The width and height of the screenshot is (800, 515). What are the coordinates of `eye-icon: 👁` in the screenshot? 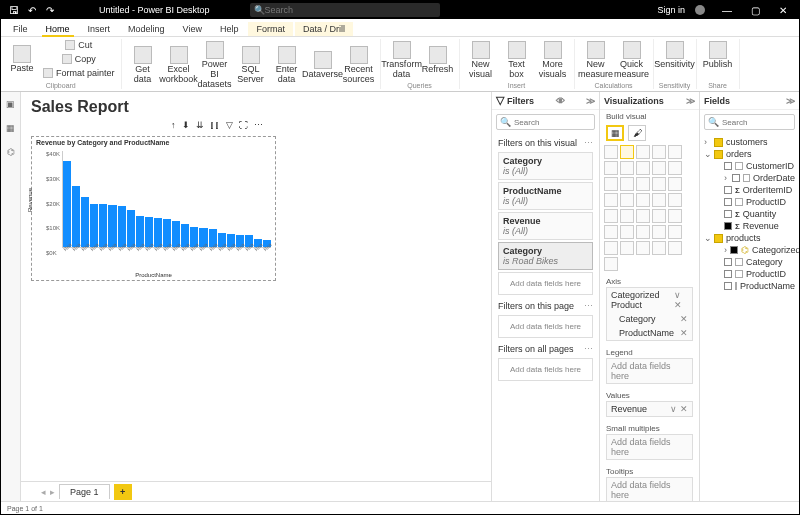 It's located at (560, 101).